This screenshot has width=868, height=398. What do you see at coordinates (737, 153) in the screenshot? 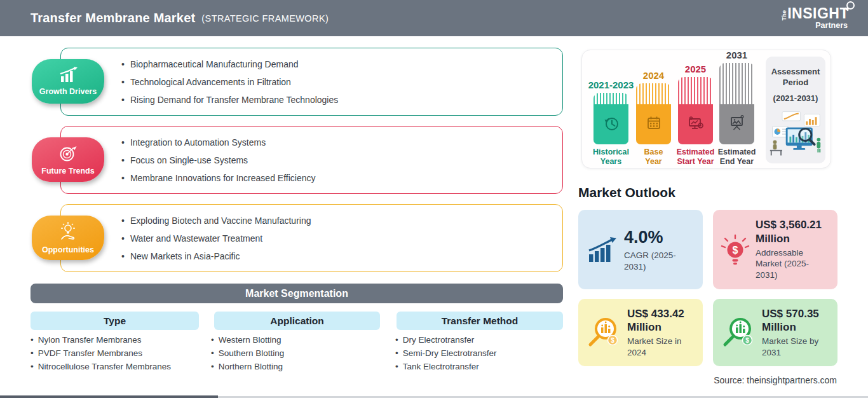
I see `caption-line: Estimated` at bounding box center [737, 153].